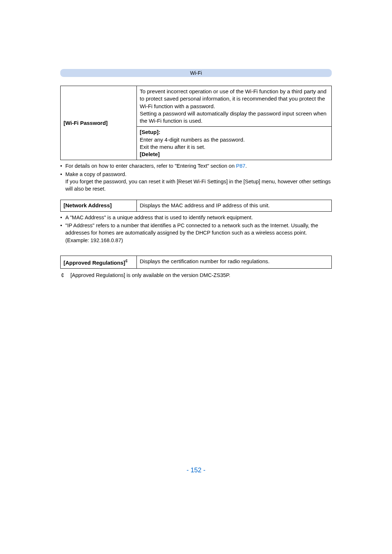 Image resolution: width=392 pixels, height=554 pixels. What do you see at coordinates (196, 233) in the screenshot?
I see `note-ip-address: "IP Address" refers to a number that ide…` at bounding box center [196, 233].